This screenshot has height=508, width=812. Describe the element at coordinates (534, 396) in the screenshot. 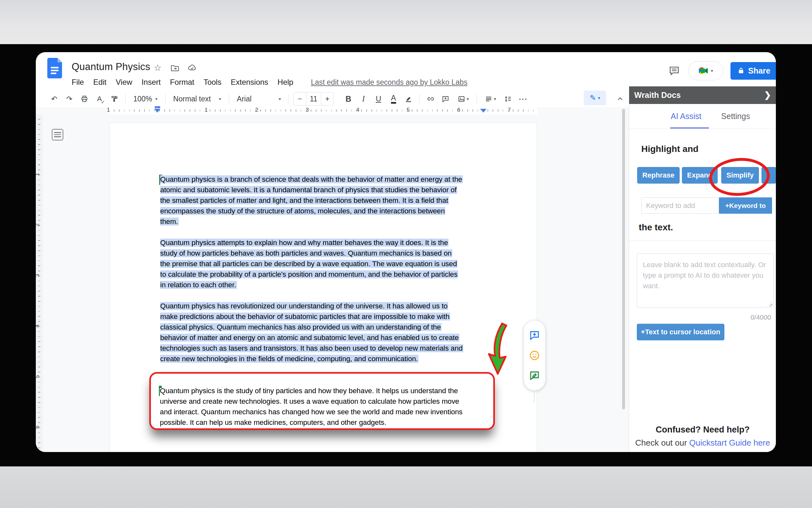

I see `pill-connector` at that location.